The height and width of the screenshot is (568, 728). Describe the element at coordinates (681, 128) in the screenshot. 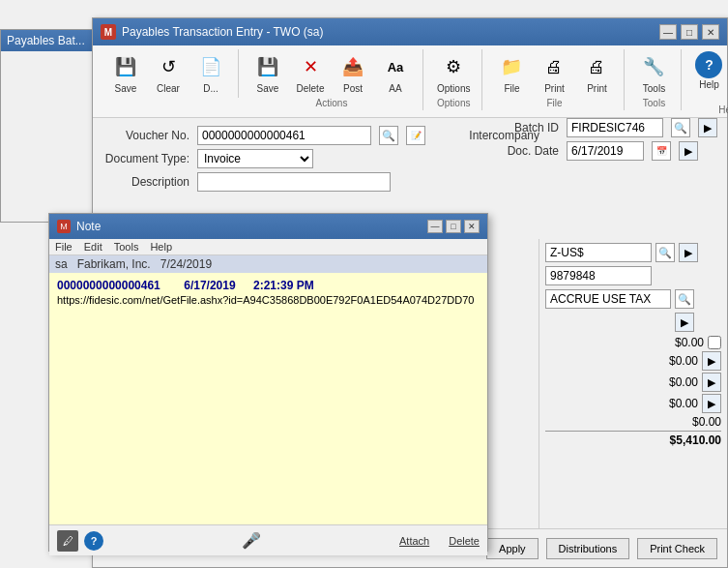

I see `batch-search-btn: 🔍` at that location.